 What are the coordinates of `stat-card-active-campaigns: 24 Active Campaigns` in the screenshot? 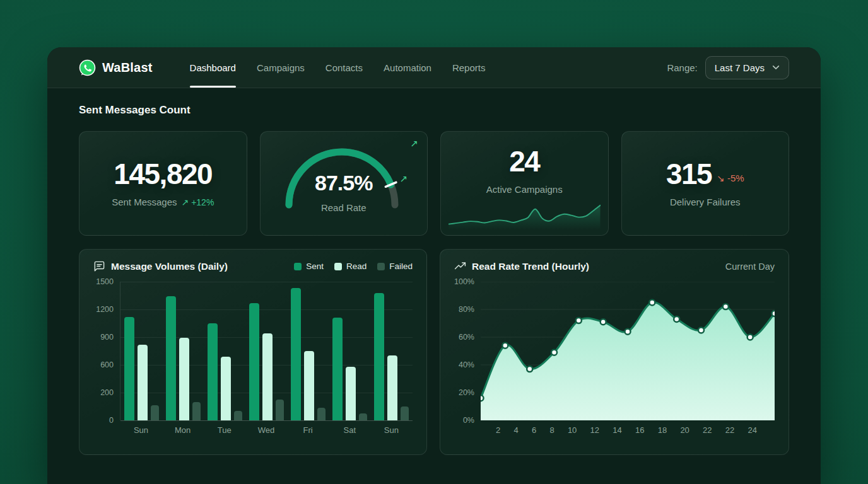 It's located at (525, 183).